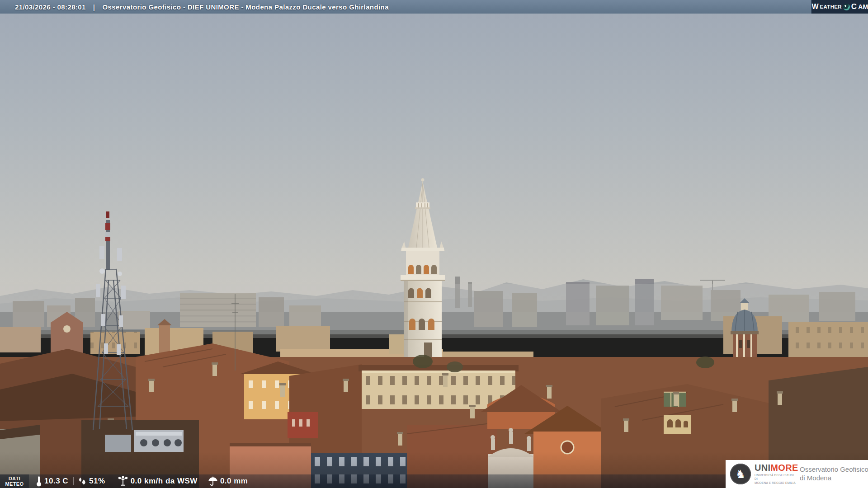  I want to click on unimore-acronym-suffix: MORE, so click(784, 468).